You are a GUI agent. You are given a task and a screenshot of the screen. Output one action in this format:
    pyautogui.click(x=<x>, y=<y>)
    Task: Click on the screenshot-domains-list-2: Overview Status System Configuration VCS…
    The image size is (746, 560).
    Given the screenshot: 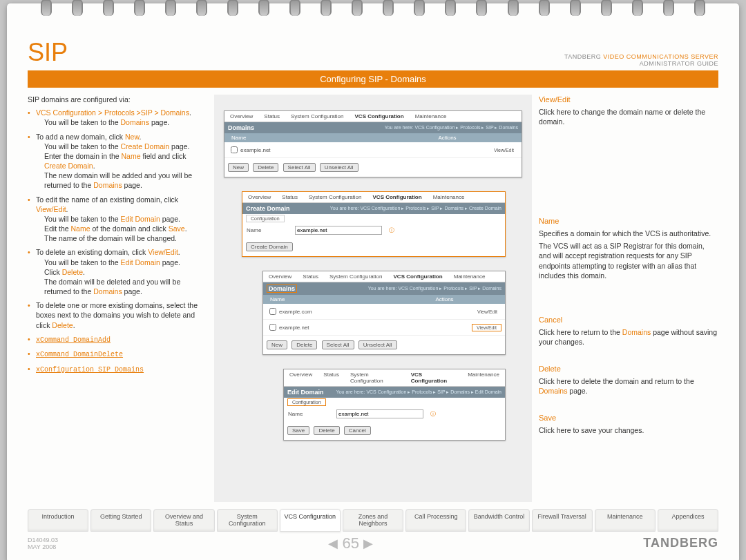 What is the action you would take?
    pyautogui.click(x=384, y=313)
    